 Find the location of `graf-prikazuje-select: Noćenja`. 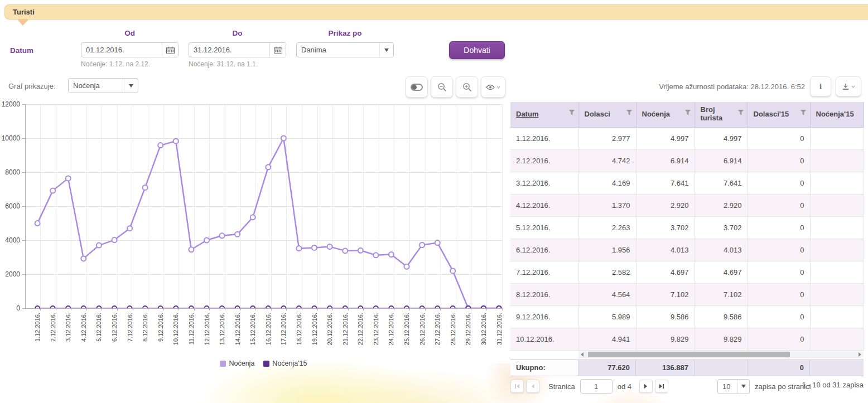

graf-prikazuje-select: Noćenja is located at coordinates (103, 86).